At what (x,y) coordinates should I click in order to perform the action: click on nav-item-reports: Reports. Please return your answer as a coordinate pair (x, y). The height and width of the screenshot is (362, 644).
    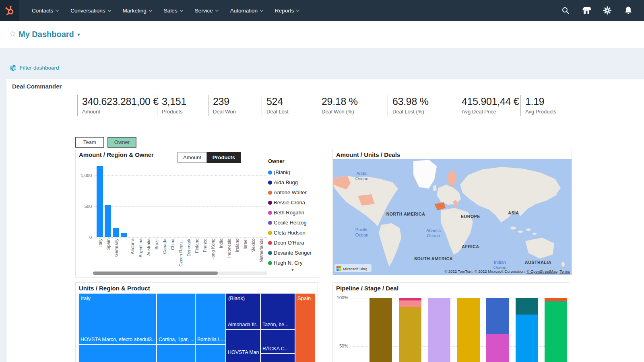
    Looking at the image, I should click on (287, 10).